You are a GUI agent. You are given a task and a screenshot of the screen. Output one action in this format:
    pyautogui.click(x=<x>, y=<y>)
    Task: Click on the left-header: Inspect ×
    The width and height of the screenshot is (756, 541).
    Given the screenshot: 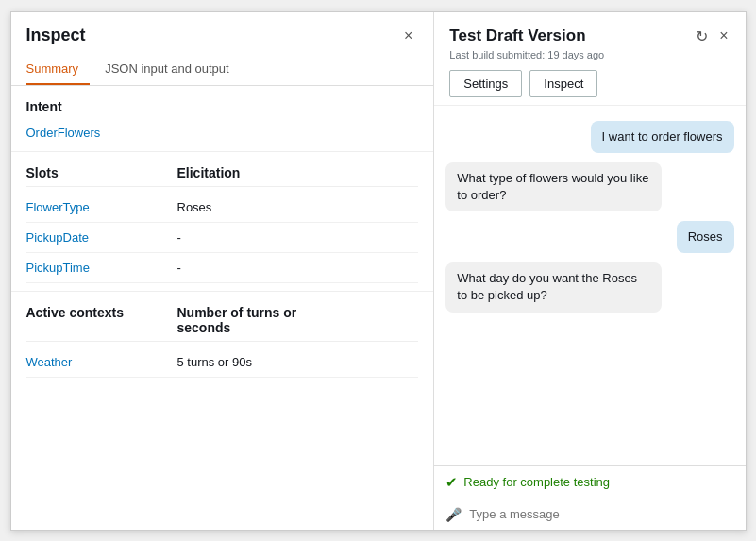 What is the action you would take?
    pyautogui.click(x=223, y=29)
    